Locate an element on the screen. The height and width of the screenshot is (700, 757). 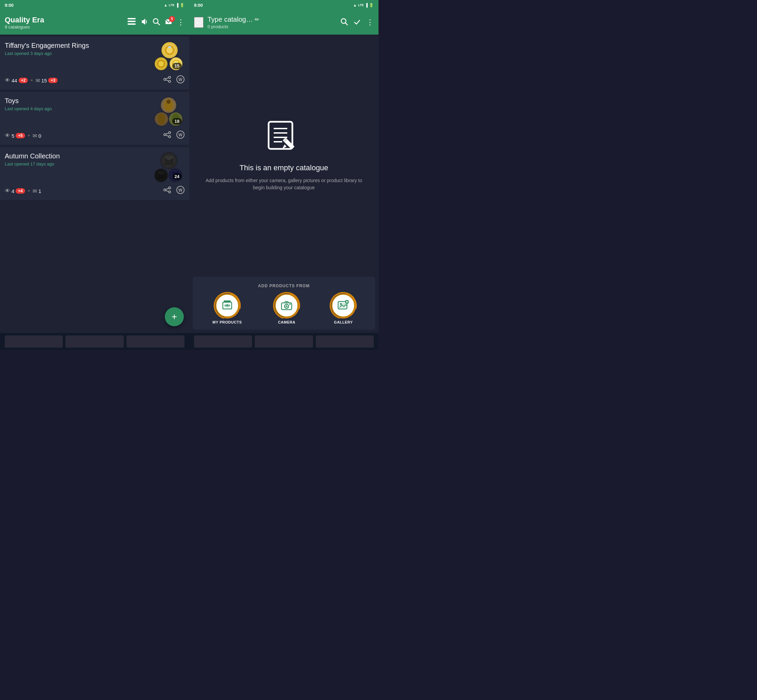
share-button-toys is located at coordinates (167, 136).